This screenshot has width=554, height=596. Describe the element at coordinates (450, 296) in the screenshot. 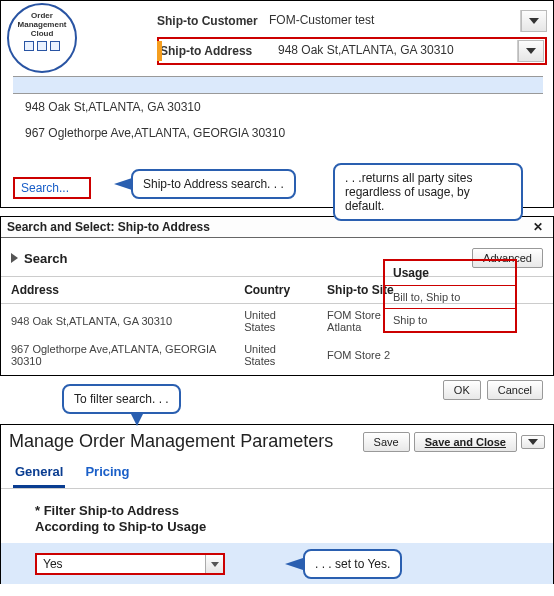

I see `usage-column-highlight: Usage Bill to, Ship to Ship to` at that location.